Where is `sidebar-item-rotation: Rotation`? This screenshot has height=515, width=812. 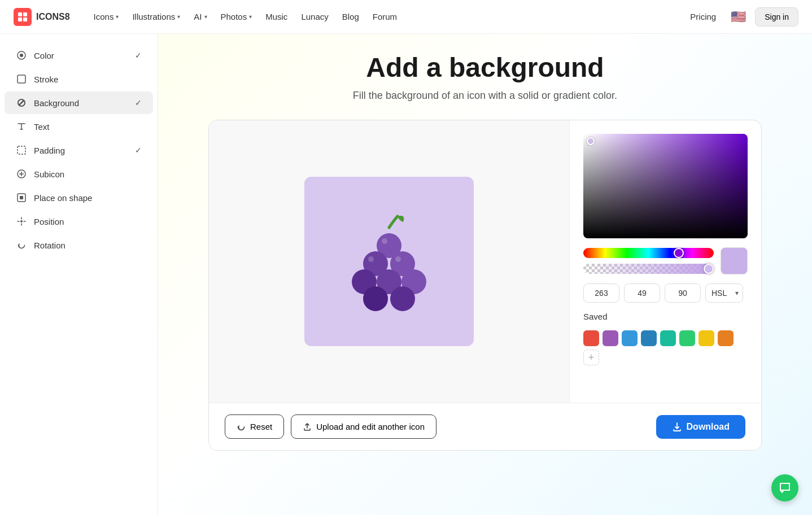
sidebar-item-rotation: Rotation is located at coordinates (79, 245).